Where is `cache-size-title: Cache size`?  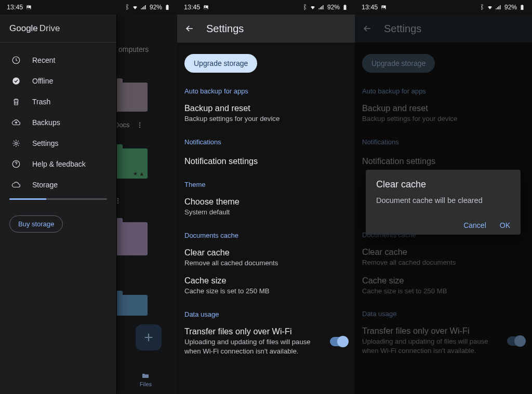
cache-size-title: Cache size is located at coordinates (266, 280).